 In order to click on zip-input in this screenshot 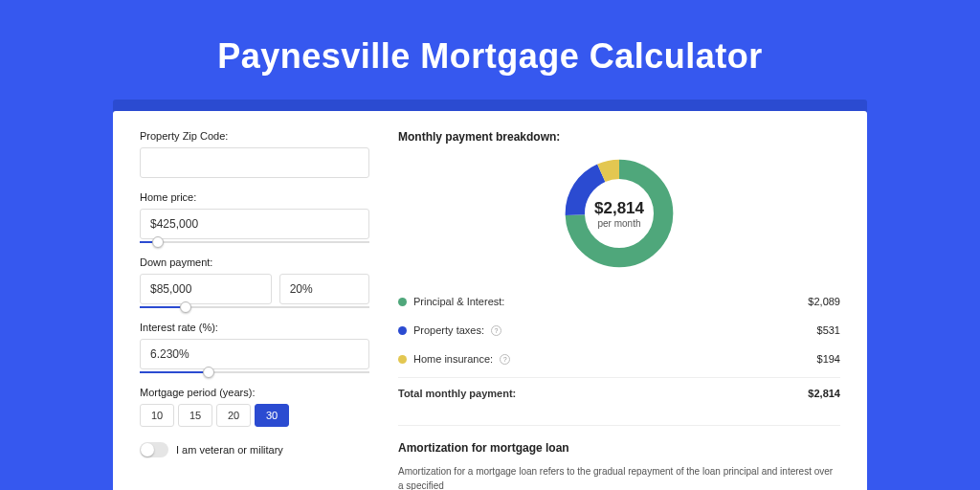, I will do `click(255, 163)`.